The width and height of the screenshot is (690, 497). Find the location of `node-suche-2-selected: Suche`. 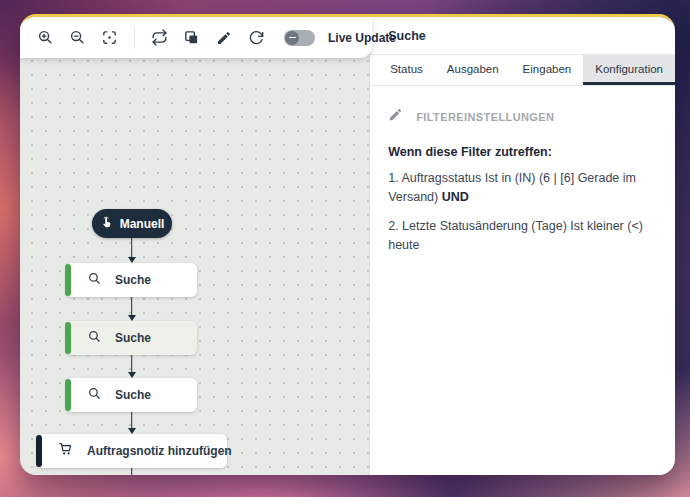

node-suche-2-selected: Suche is located at coordinates (132, 338).